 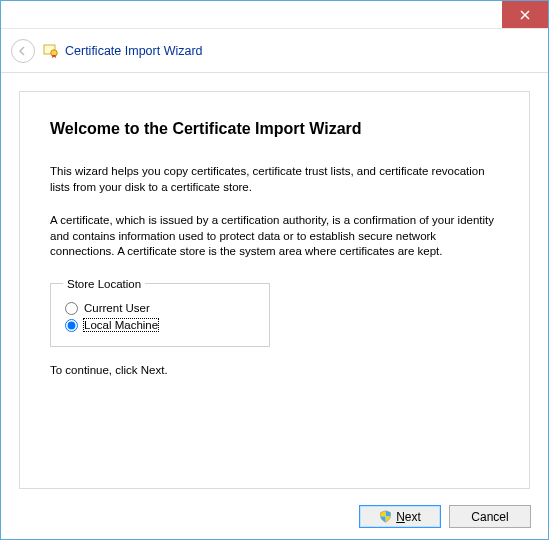 What do you see at coordinates (72, 308) in the screenshot?
I see `radio-current-user-input` at bounding box center [72, 308].